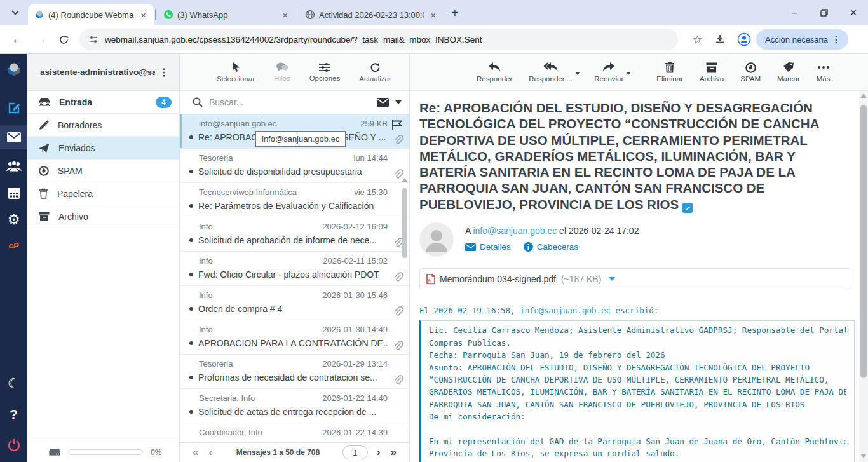  I want to click on flag-icon, so click(397, 125).